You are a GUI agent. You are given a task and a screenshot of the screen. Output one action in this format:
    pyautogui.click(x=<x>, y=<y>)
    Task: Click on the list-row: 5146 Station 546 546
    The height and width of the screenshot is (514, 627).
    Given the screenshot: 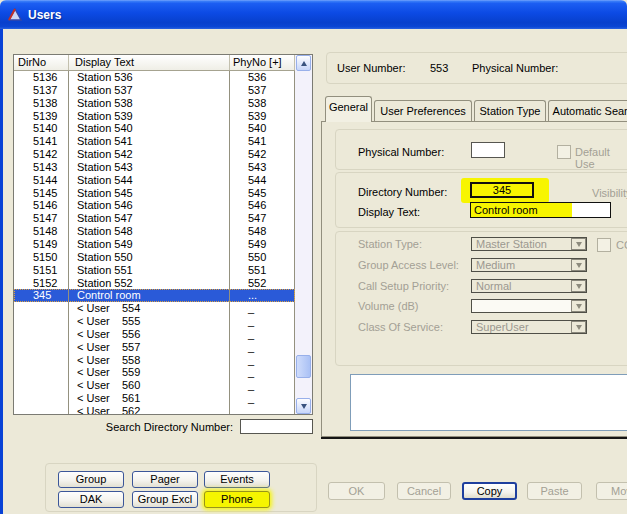 What is the action you would take?
    pyautogui.click(x=154, y=206)
    